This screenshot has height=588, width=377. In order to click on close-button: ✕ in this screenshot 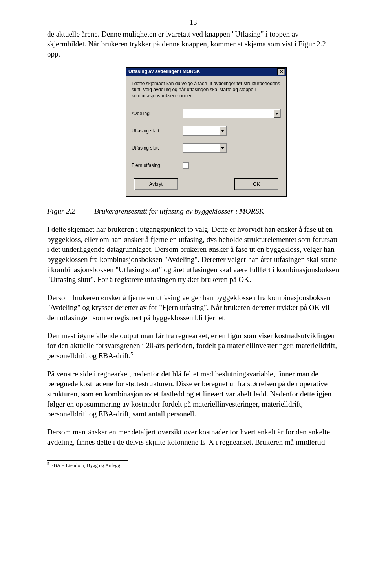, I will do `click(281, 72)`.